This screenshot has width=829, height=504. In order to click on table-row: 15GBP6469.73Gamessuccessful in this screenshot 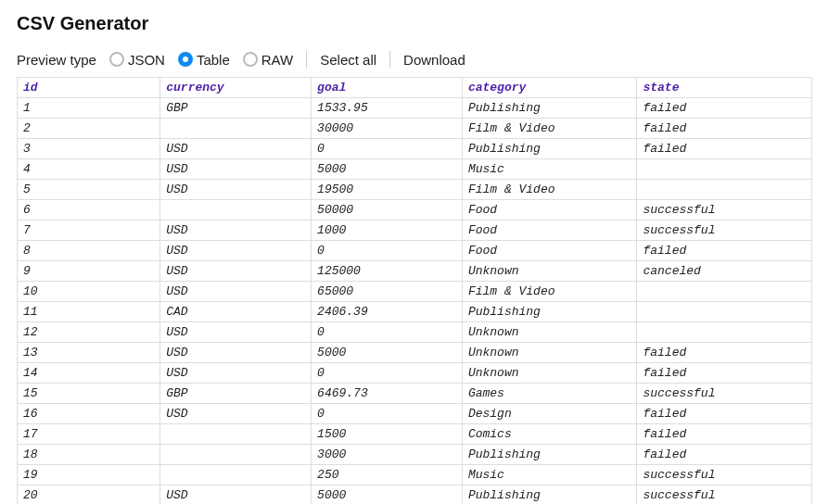, I will do `click(415, 394)`.